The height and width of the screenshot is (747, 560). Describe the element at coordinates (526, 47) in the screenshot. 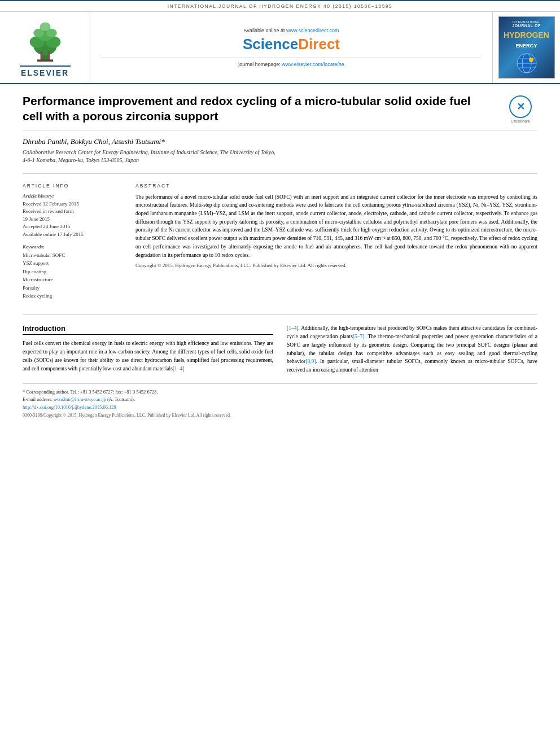

I see `journal-cover-area: International Journal of HYDROGEN ENERGY` at that location.